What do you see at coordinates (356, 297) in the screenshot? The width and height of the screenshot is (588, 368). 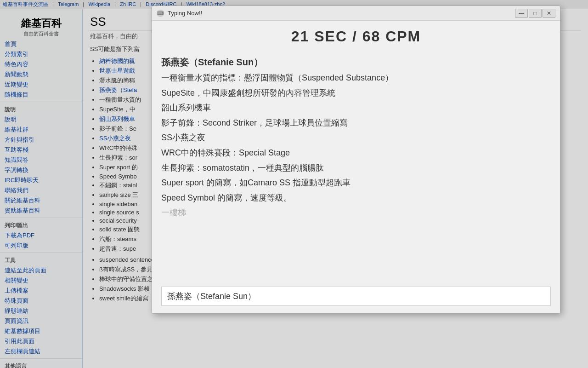 I see `input-area` at bounding box center [356, 297].